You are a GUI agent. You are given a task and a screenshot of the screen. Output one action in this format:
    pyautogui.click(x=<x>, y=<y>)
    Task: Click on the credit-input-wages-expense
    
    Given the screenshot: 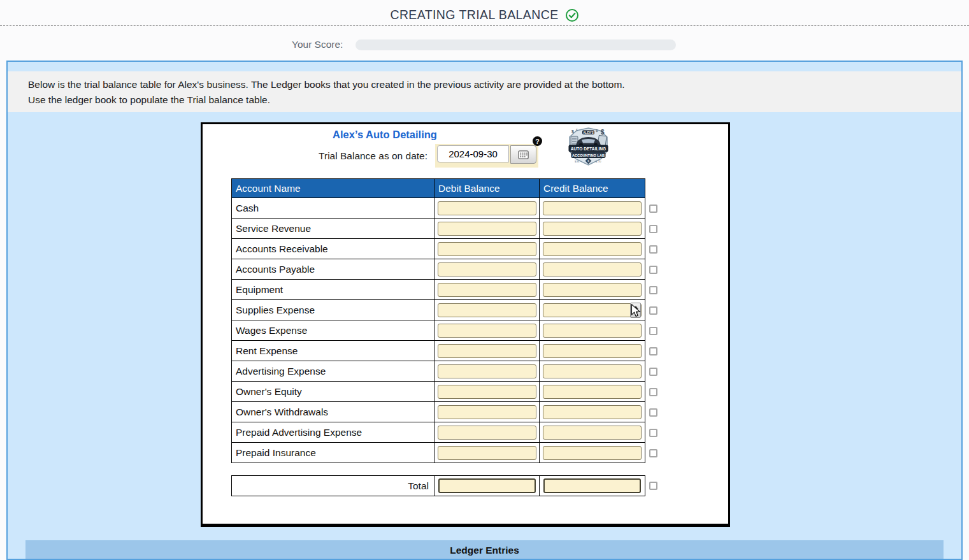 What is the action you would take?
    pyautogui.click(x=592, y=331)
    